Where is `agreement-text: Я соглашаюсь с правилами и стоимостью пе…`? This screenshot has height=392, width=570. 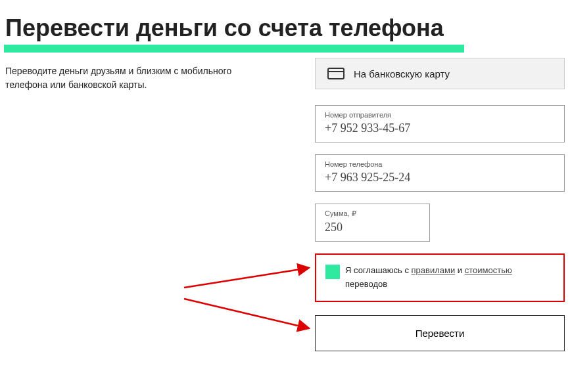 agreement-text: Я соглашаюсь с правилами и стоимостью пе… is located at coordinates (450, 278).